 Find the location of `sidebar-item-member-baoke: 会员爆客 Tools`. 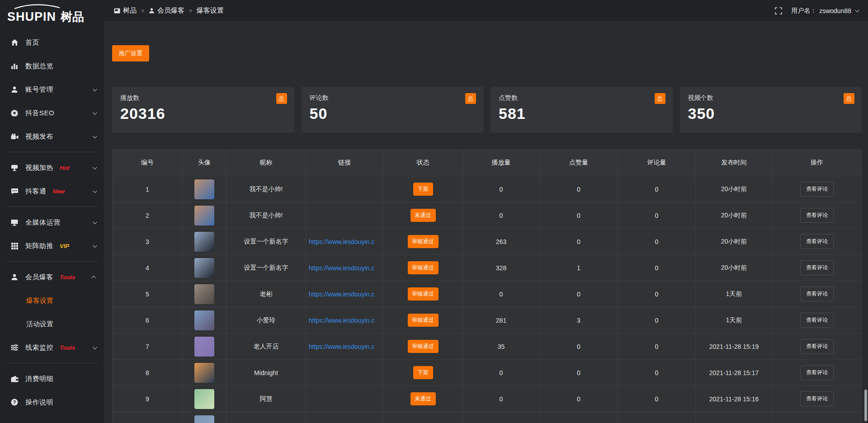

sidebar-item-member-baoke: 会员爆客 Tools is located at coordinates (52, 277).